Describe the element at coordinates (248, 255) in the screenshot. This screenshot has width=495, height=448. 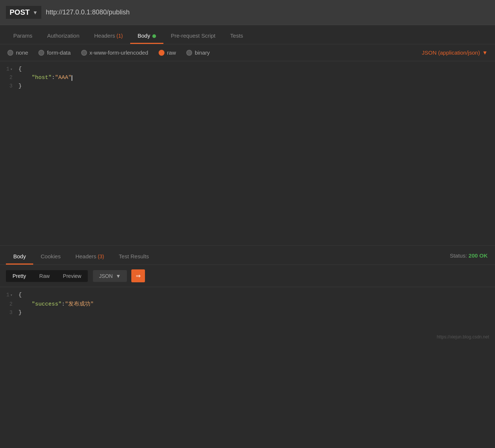
I see `response-tab-bar: BodyCookiesHeaders (3)Test Results Statu…` at that location.